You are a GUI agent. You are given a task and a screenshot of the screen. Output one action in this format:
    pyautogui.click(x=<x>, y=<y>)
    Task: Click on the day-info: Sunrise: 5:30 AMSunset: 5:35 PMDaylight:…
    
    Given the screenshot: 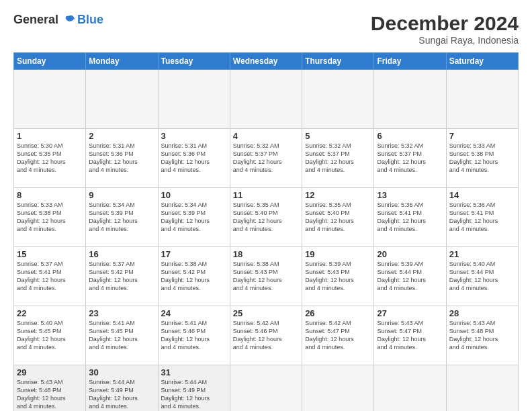 What is the action you would take?
    pyautogui.click(x=50, y=158)
    